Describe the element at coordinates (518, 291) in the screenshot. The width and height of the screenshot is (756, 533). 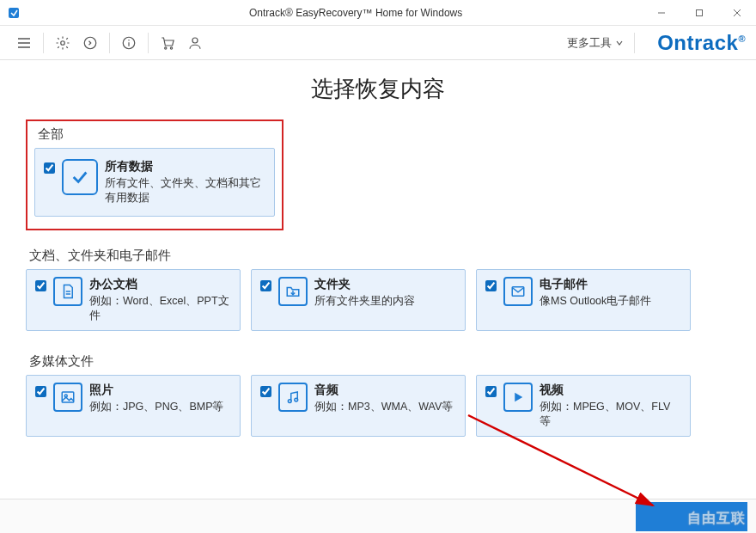
I see `mail-icon` at that location.